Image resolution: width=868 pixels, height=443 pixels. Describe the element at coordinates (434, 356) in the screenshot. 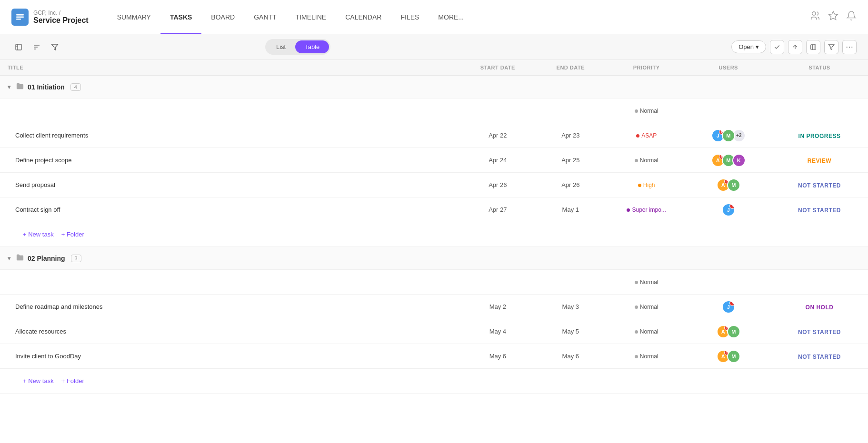

I see `table-row: Invite client to GoodDay May 6 May 6 Nor…` at that location.